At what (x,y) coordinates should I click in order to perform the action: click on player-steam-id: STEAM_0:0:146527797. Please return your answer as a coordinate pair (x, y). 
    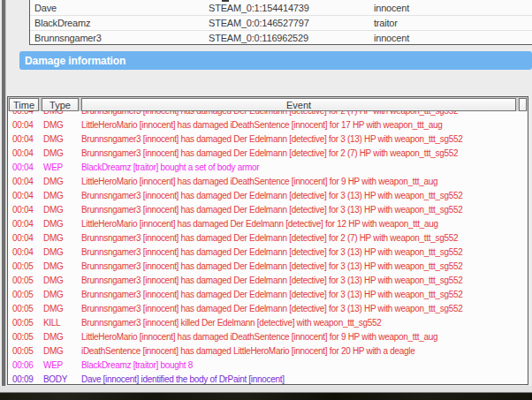
    Looking at the image, I should click on (259, 23).